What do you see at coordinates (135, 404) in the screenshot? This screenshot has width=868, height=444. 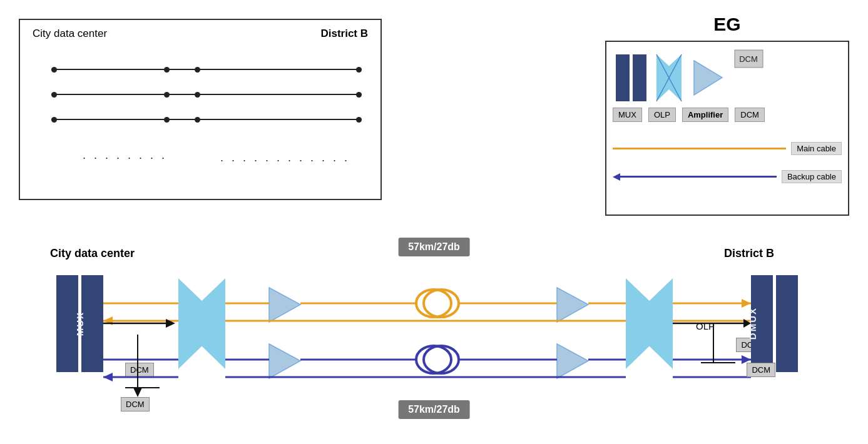 I see `dcm-left-label: DCM` at bounding box center [135, 404].